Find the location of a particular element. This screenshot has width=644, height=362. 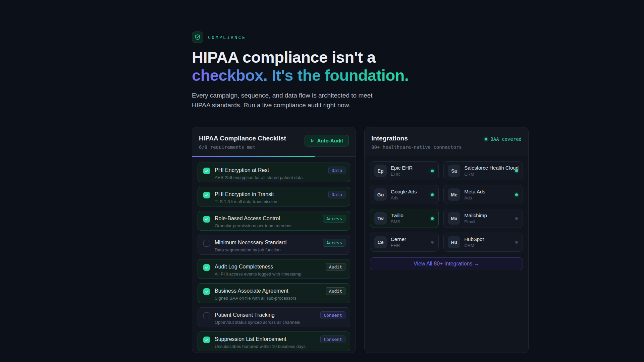

page-title-line2: checkbox. It's the foundation. is located at coordinates (300, 75).